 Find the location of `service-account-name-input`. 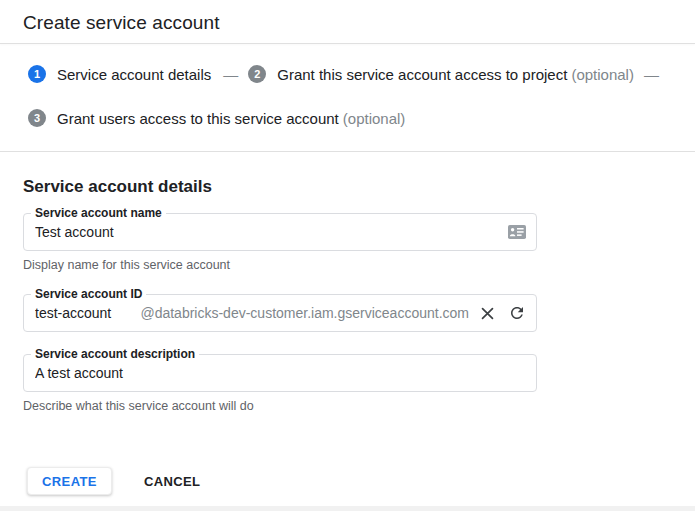

service-account-name-input is located at coordinates (272, 232).